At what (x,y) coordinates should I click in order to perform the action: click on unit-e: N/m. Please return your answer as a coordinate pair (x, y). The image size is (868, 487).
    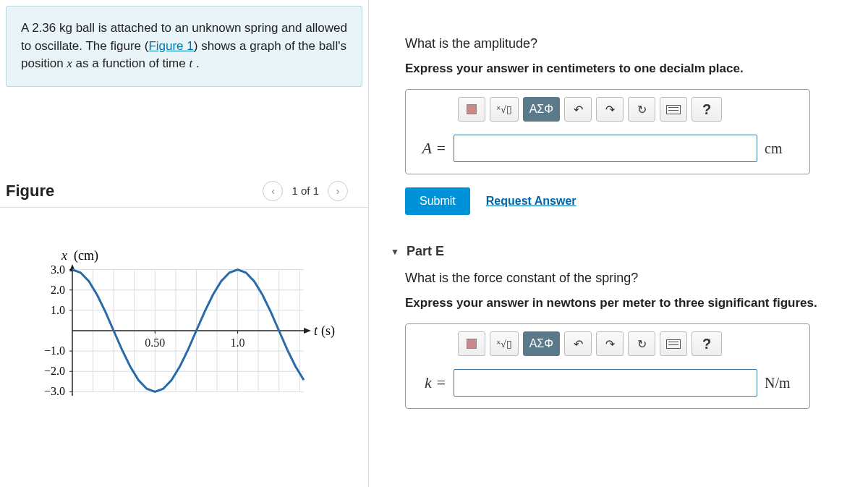
    Looking at the image, I should click on (783, 384).